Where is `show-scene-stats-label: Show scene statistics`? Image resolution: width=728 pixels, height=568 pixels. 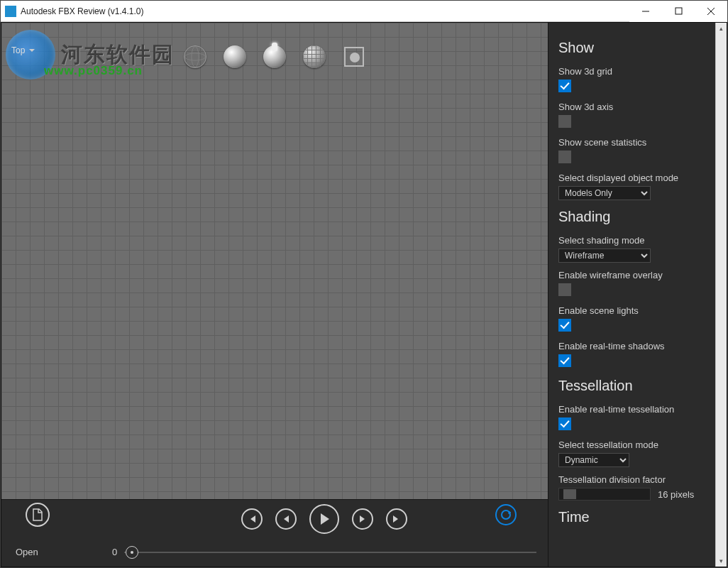 show-scene-stats-label: Show scene statistics is located at coordinates (632, 142).